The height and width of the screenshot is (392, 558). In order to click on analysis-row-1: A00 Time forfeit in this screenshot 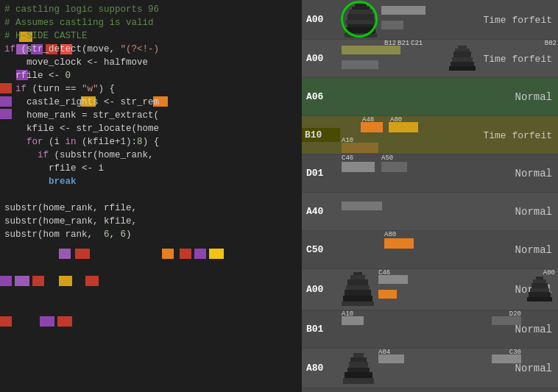, I will do `click(430, 20)`.